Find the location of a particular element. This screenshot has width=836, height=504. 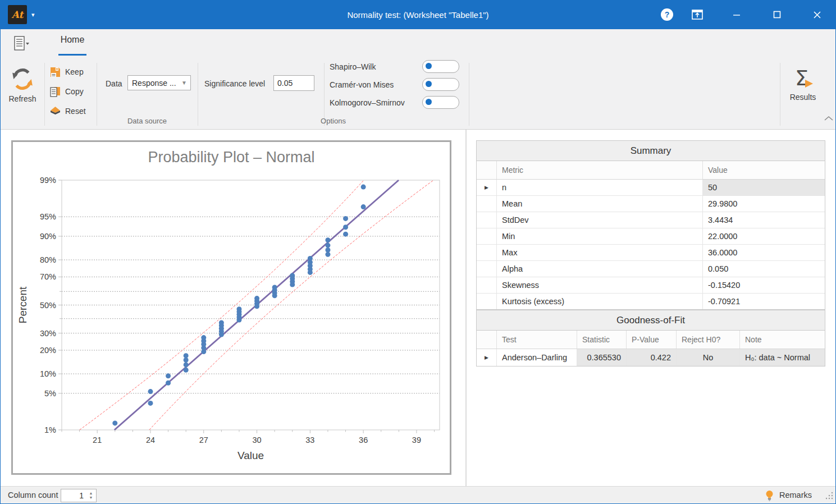

x-tick-label: 39 is located at coordinates (417, 440).